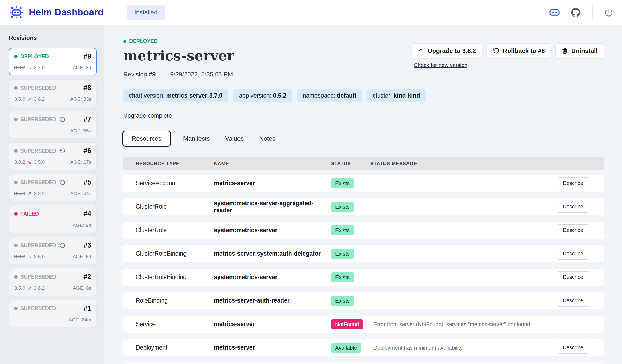  Describe the element at coordinates (441, 65) in the screenshot. I see `check-new-version-link: Check for new version` at that location.